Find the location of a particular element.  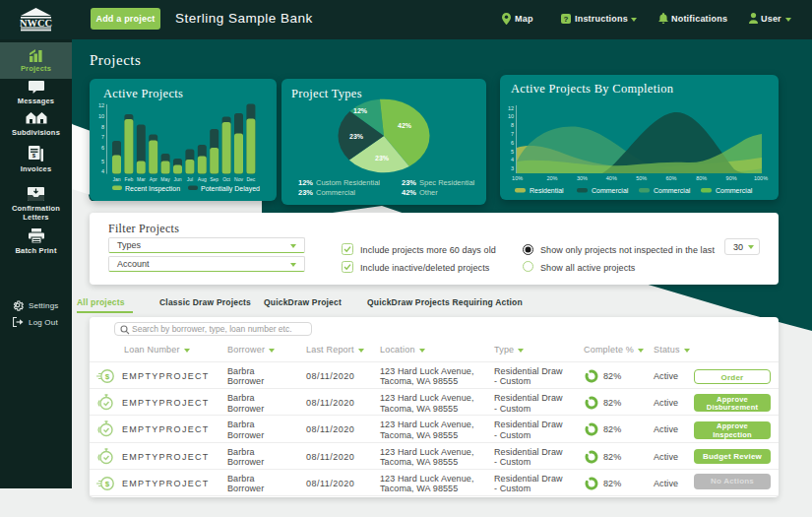

svg-text: Residential is located at coordinates (547, 191).